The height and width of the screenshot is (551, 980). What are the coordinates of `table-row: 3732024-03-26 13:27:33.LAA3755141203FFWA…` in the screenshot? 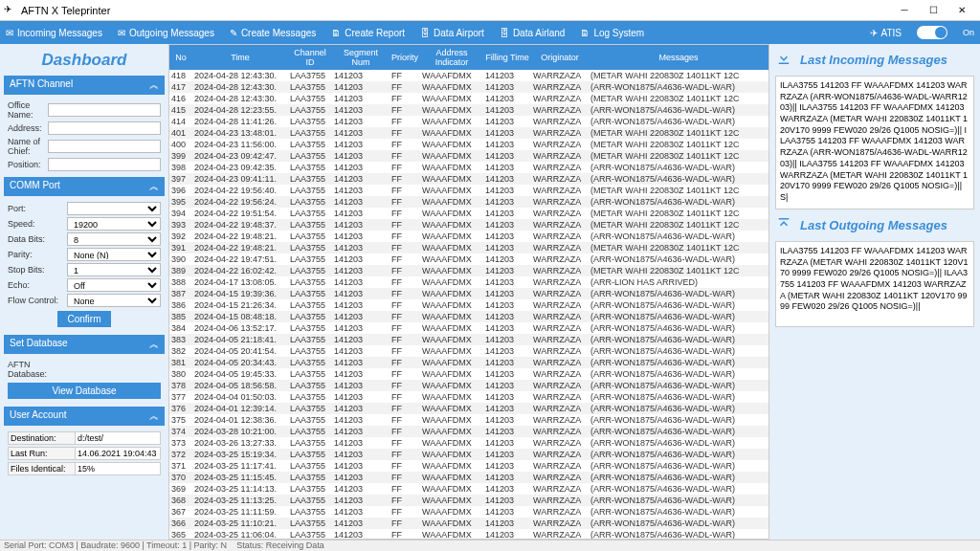 It's located at (469, 443).